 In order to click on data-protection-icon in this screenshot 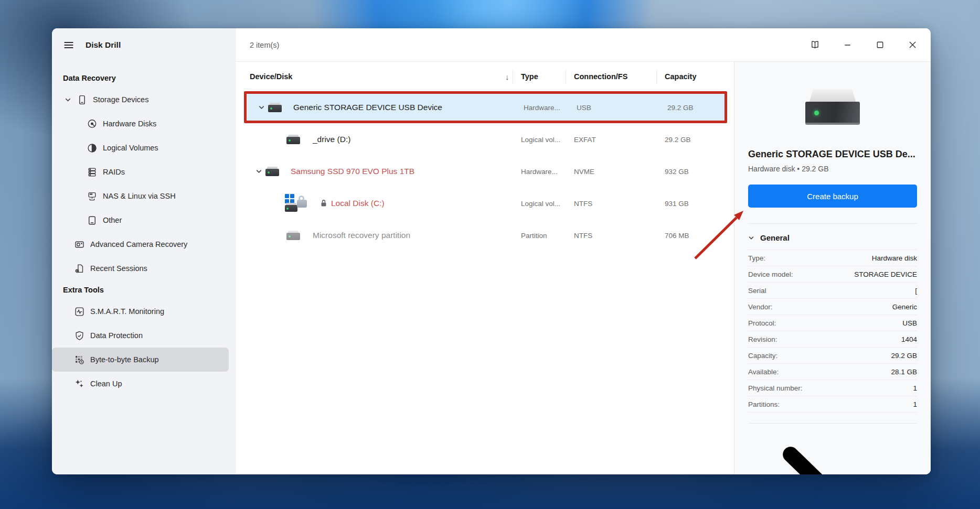, I will do `click(80, 335)`.